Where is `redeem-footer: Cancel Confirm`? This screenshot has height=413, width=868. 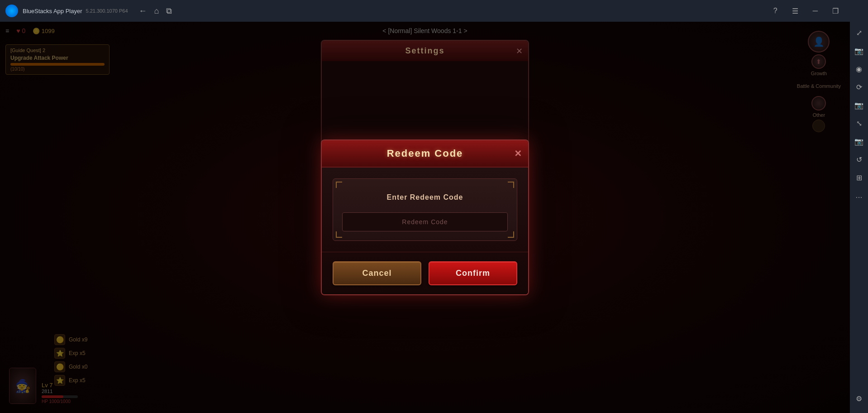 redeem-footer: Cancel Confirm is located at coordinates (425, 273).